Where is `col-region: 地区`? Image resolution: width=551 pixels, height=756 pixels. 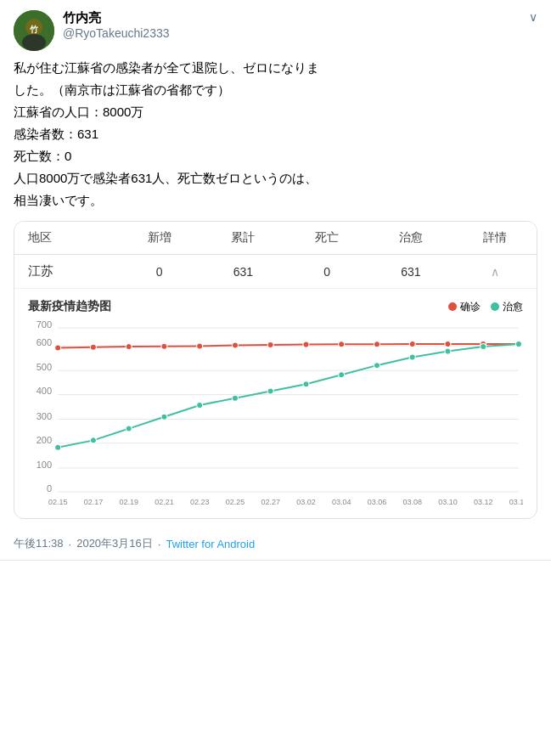 col-region: 地区 is located at coordinates (66, 238).